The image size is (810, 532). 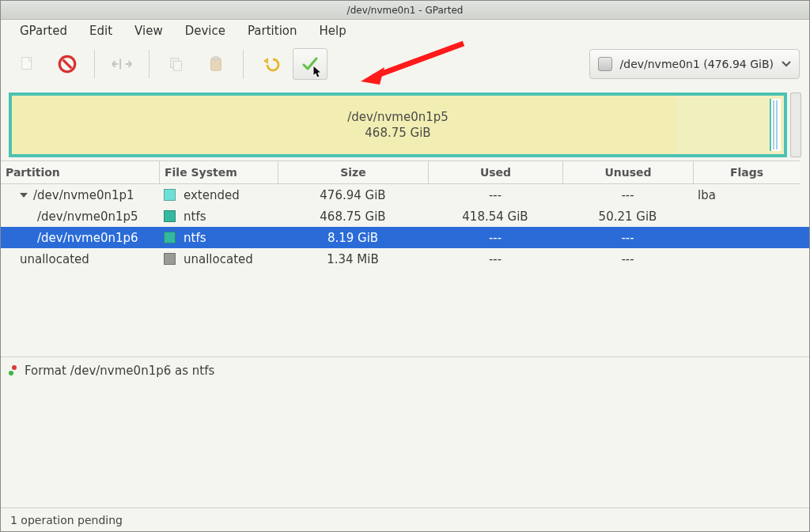 I want to click on col-used: Used, so click(x=495, y=172).